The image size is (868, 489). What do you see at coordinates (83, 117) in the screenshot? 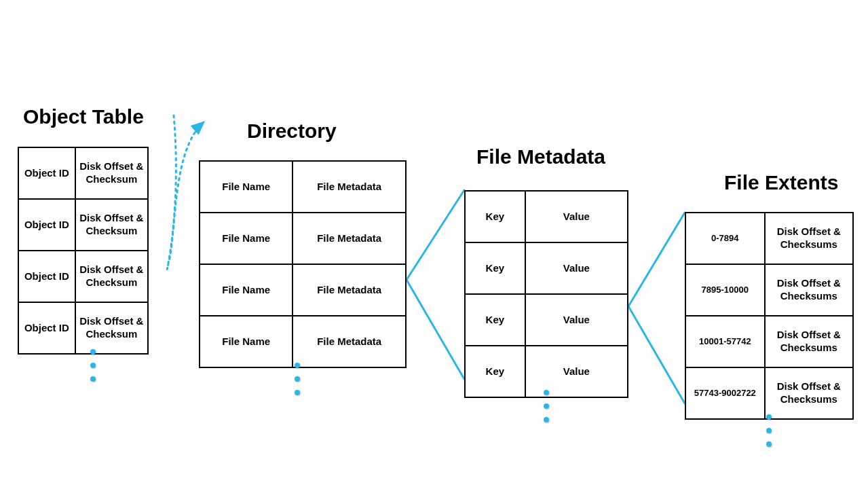
I see `object-table-title: Object Table` at bounding box center [83, 117].